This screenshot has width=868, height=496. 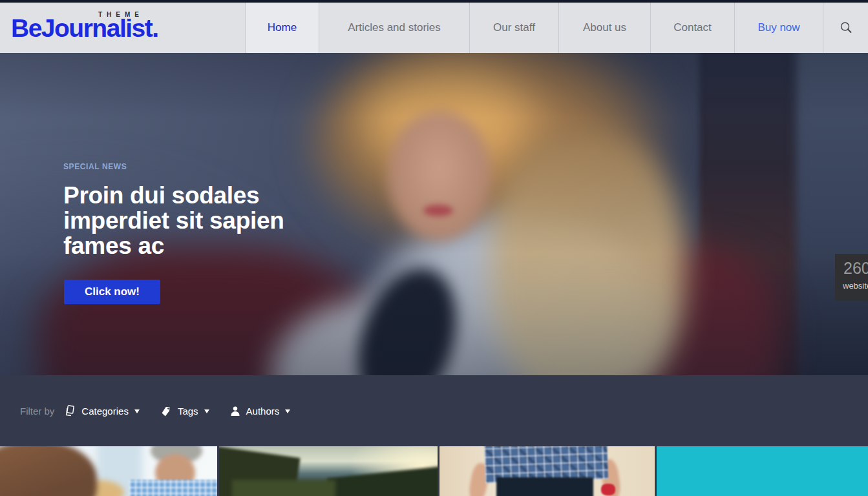 What do you see at coordinates (434, 411) in the screenshot?
I see `filter-bar: Filter by Categories Tags Authors` at bounding box center [434, 411].